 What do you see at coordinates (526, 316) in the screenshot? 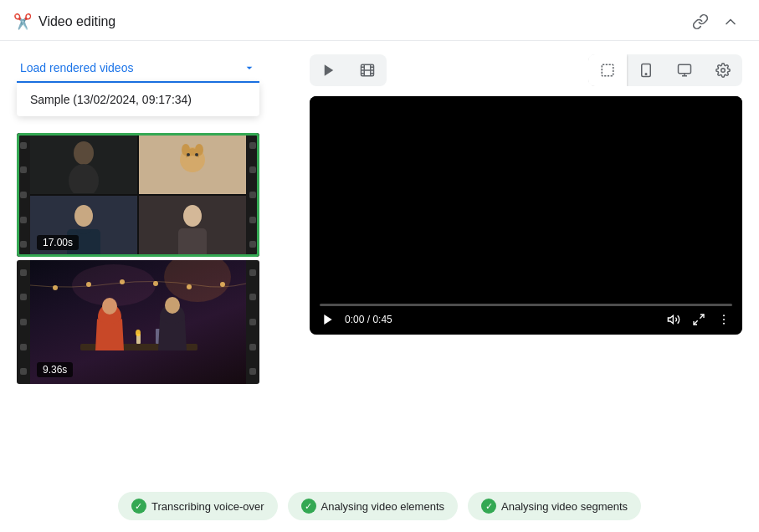
I see `video-controls: 0:00 / 0:45` at bounding box center [526, 316].